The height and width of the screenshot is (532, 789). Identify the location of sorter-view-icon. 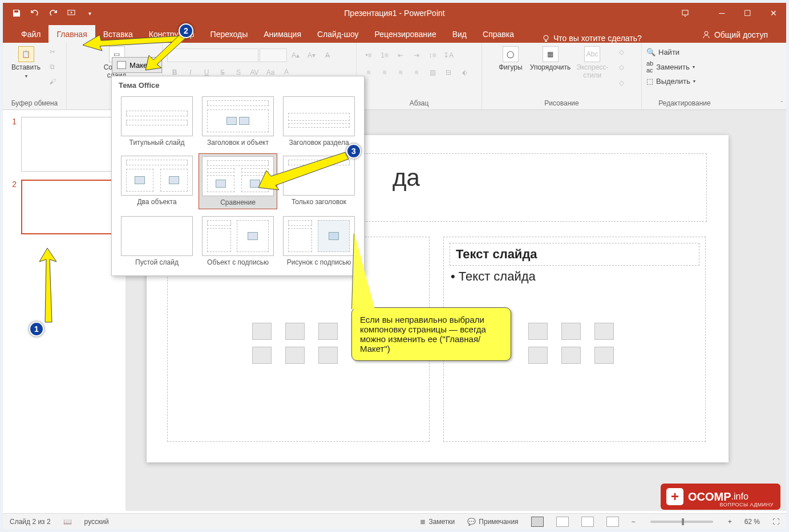
(563, 522).